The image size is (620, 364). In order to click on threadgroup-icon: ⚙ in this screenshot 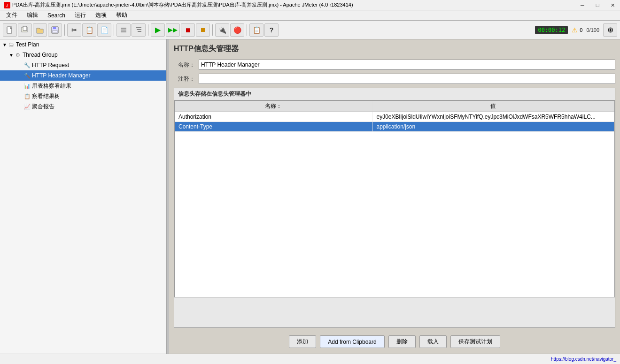, I will do `click(18, 55)`.